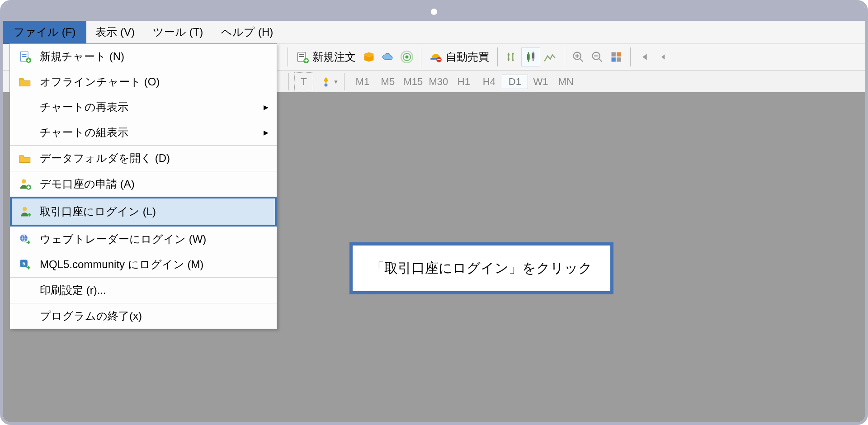 The image size is (868, 425). Describe the element at coordinates (515, 81) in the screenshot. I see `timeframe-d1-label: D1` at that location.